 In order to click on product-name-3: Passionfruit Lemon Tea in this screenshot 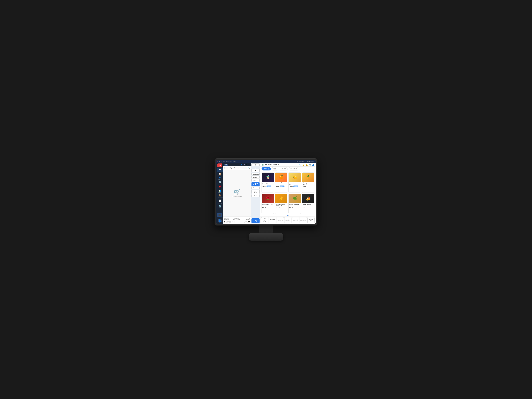, I will do `click(295, 184)`.